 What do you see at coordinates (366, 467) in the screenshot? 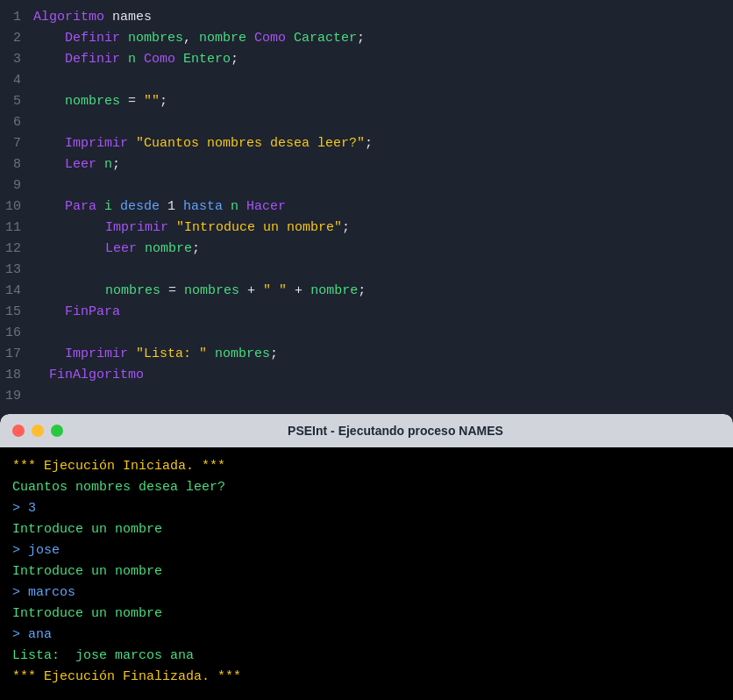
I see `terminal-line: *** Ejecución Iniciada. ***` at bounding box center [366, 467].